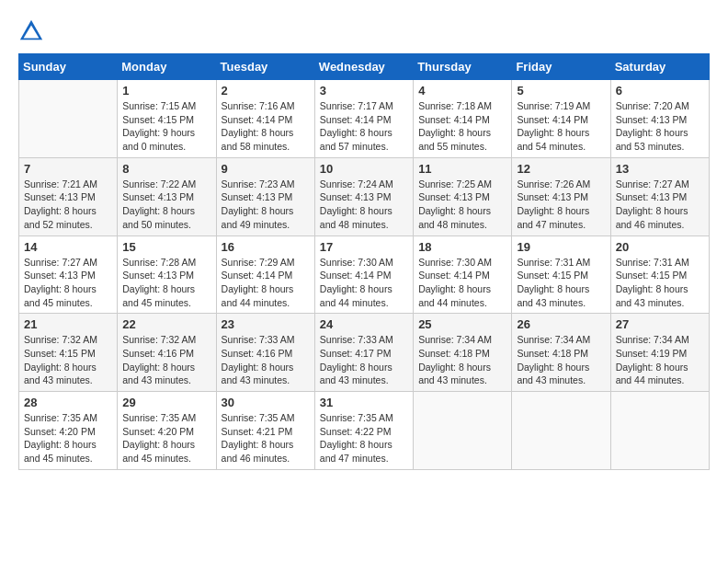 This screenshot has width=728, height=563. What do you see at coordinates (265, 67) in the screenshot?
I see `weekday-header-tuesday: Tuesday` at bounding box center [265, 67].